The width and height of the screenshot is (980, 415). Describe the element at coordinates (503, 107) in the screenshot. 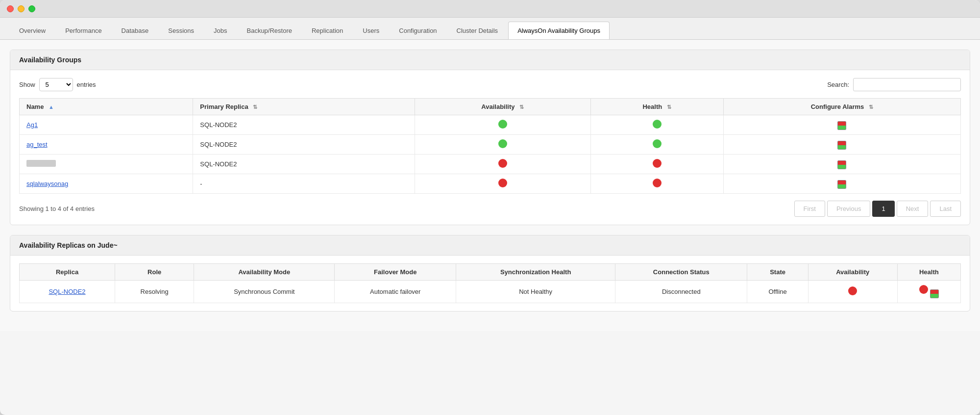

I see `col-availability: Availability ⇅` at that location.